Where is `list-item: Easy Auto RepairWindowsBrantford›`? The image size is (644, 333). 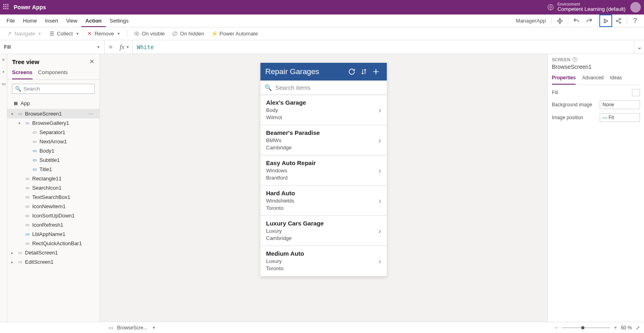
list-item: Easy Auto RepairWindowsBrantford› is located at coordinates (324, 171).